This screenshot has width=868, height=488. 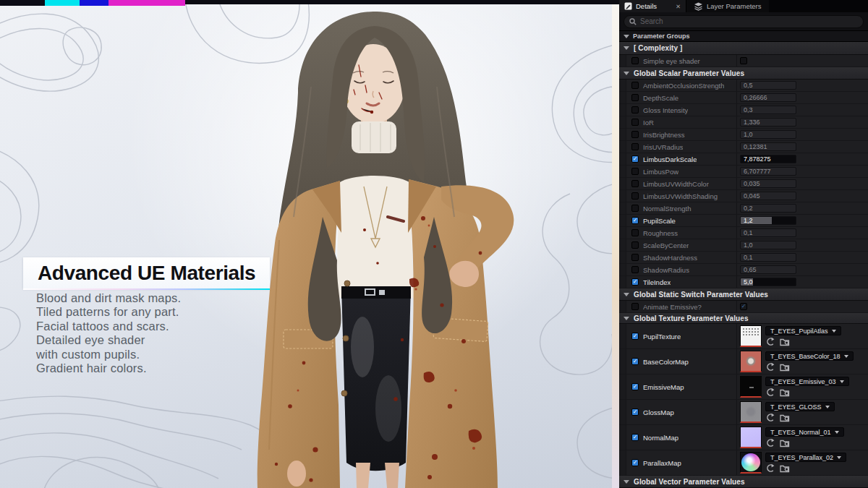 What do you see at coordinates (744, 147) in the screenshot?
I see `param-row-irisuvradius: IrisUVRadius 0,12381` at bounding box center [744, 147].